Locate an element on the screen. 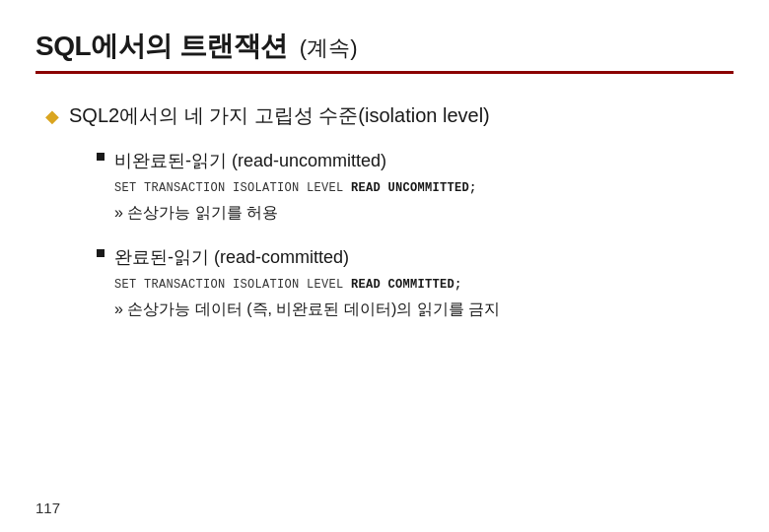  header-section: SQL에서의 트랜잭션 (계속) is located at coordinates (384, 46).